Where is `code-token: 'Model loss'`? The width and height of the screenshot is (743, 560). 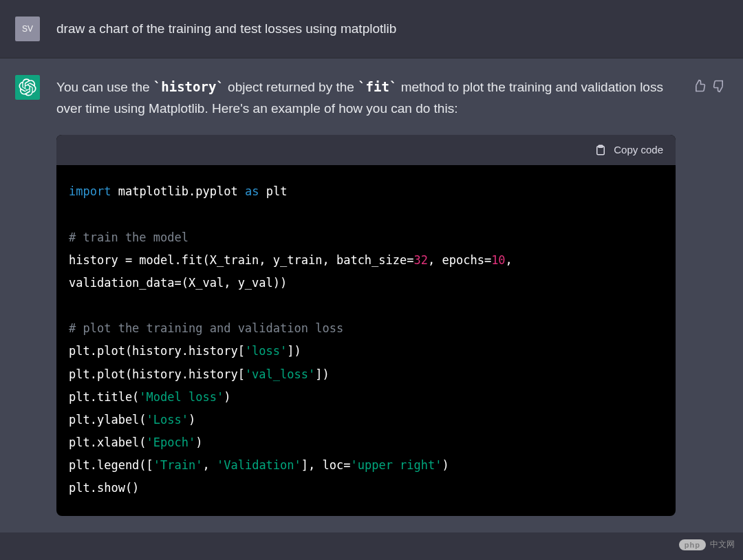 code-token: 'Model loss' is located at coordinates (182, 397).